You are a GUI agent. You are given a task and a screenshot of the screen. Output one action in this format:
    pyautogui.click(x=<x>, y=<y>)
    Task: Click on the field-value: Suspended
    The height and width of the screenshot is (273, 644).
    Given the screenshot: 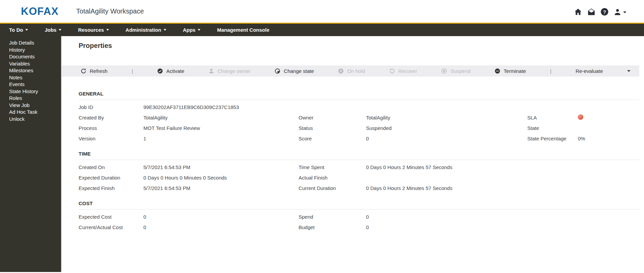 What is the action you would take?
    pyautogui.click(x=447, y=128)
    